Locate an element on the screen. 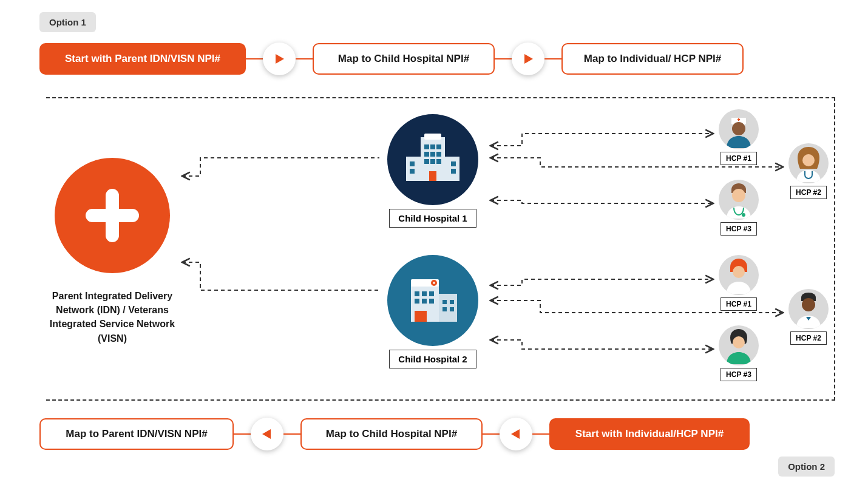  flow-map-parent: Map to Parent IDN/VISN NPI# is located at coordinates (137, 434).